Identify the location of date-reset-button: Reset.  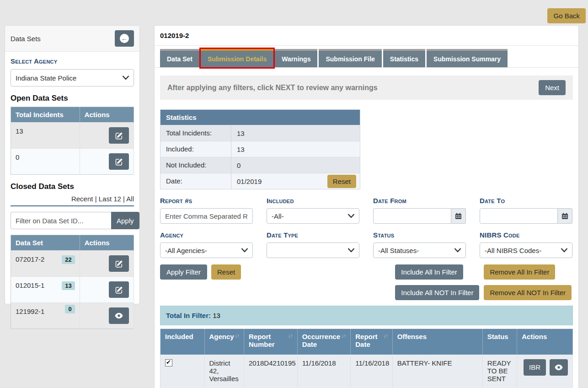
(342, 181).